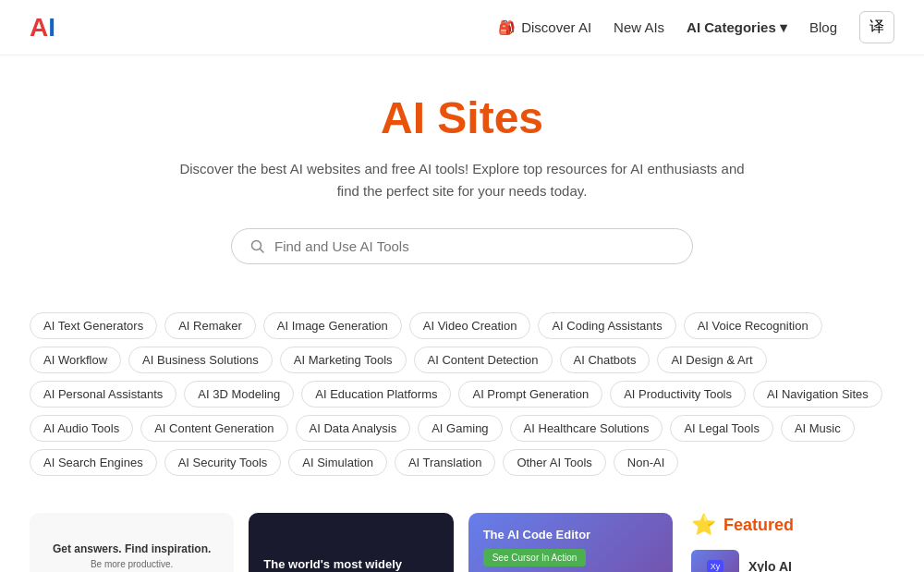  Describe the element at coordinates (753, 325) in the screenshot. I see `tag-ai-voice-recognition: AI Voice Recognition` at that location.